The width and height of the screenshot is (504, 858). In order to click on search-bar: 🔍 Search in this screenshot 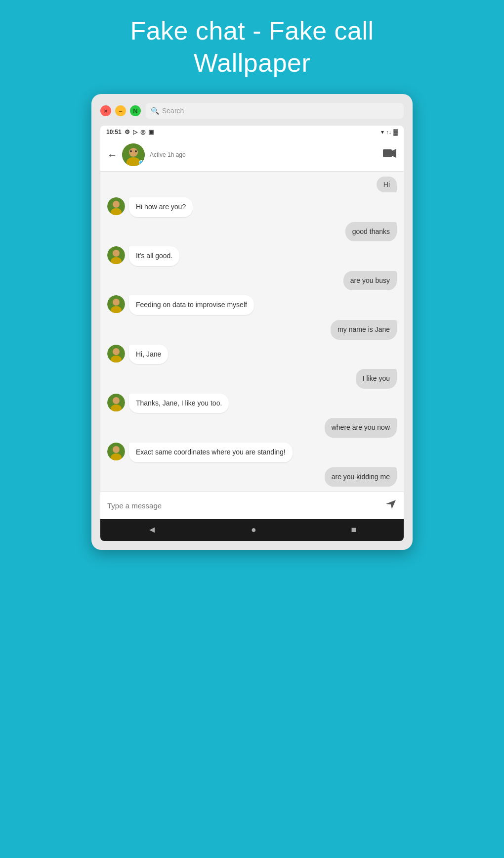, I will do `click(275, 111)`.